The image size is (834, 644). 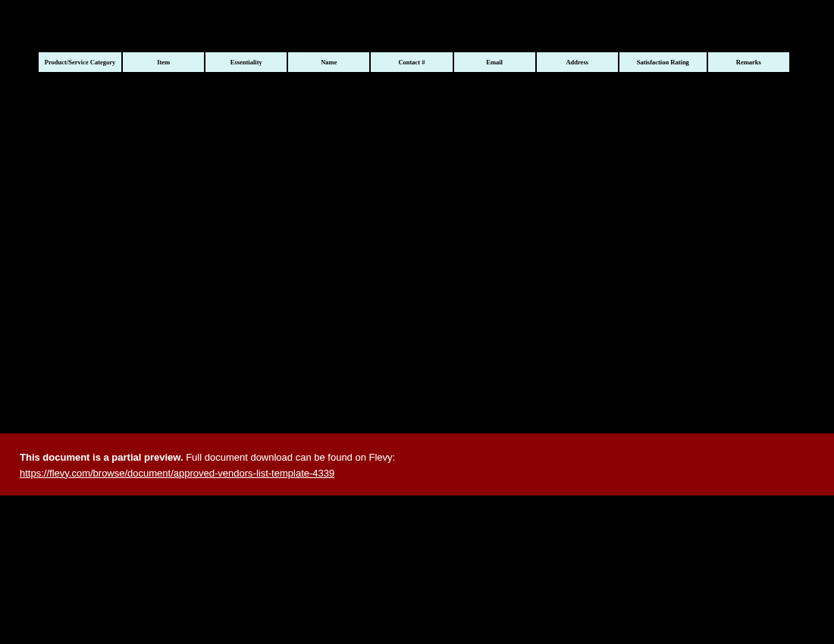 What do you see at coordinates (177, 473) in the screenshot?
I see `notice-link: https://flevy.com/browse/document/approv…` at bounding box center [177, 473].